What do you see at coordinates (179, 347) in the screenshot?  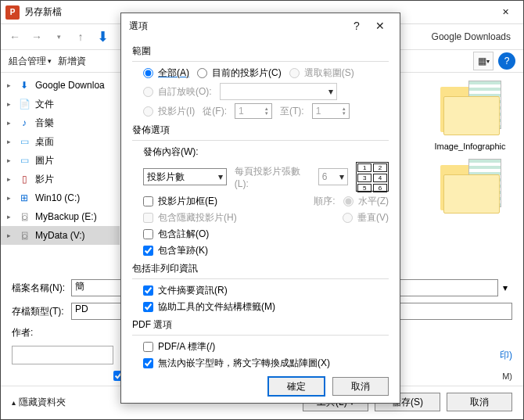 I see `cb-pdfa: PDF/A 標準(/)` at bounding box center [179, 347].